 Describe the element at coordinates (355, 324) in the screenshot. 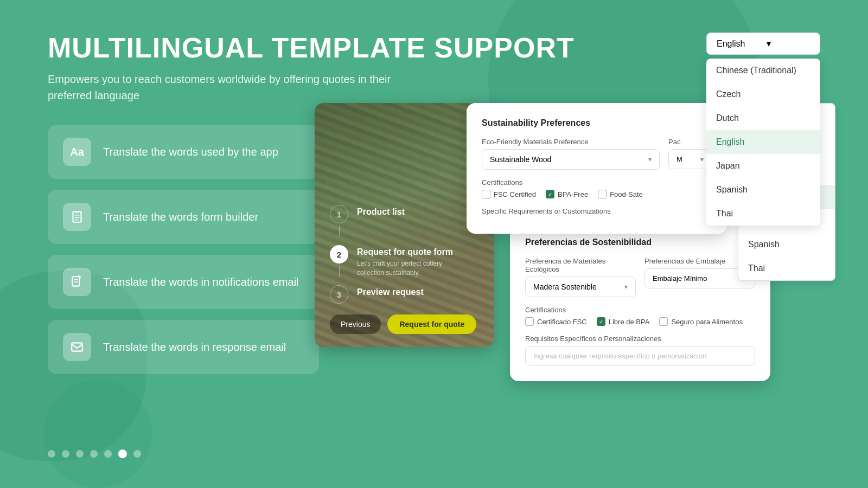

I see `previous-button: Previous` at that location.